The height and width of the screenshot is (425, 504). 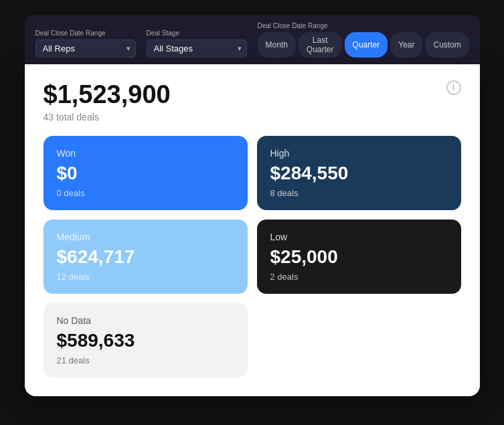 I want to click on info-icon: i, so click(x=454, y=88).